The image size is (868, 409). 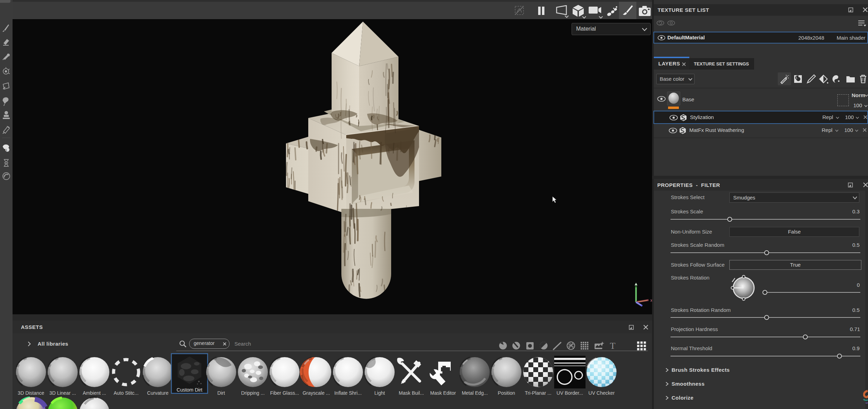 What do you see at coordinates (31, 393) in the screenshot?
I see `svg-text: 3D Distance` at bounding box center [31, 393].